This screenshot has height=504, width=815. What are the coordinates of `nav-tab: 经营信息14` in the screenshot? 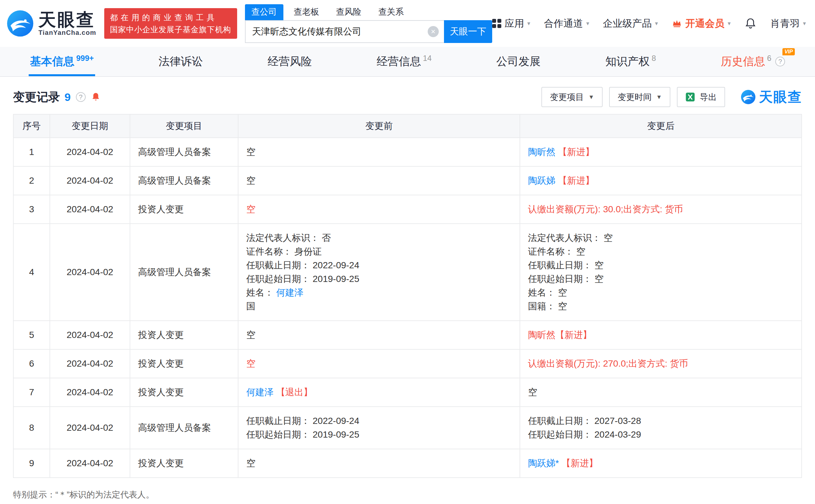 It's located at (404, 62).